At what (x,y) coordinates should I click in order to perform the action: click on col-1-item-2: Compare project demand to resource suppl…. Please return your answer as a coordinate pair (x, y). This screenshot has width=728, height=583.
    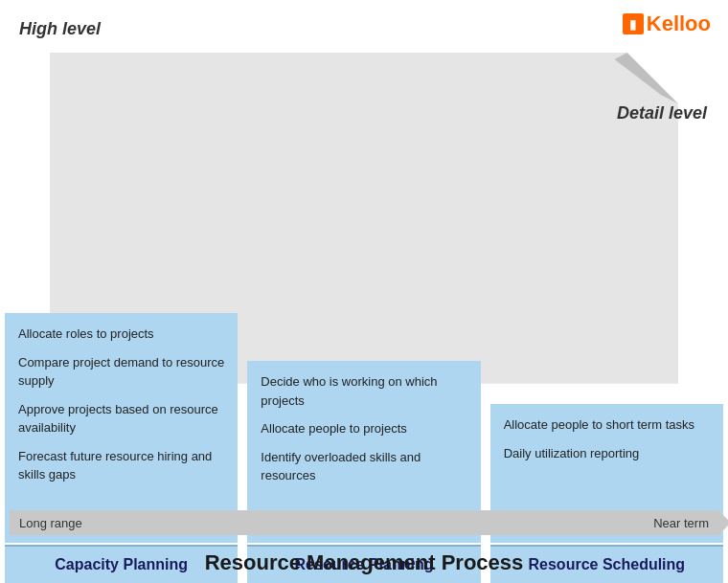
    Looking at the image, I should click on (121, 371).